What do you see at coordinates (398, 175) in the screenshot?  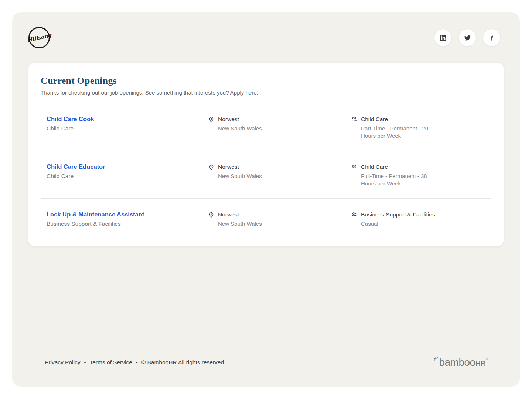 I see `job-group: Child Care Full-Time - Permanent - 38 Ho…` at bounding box center [398, 175].